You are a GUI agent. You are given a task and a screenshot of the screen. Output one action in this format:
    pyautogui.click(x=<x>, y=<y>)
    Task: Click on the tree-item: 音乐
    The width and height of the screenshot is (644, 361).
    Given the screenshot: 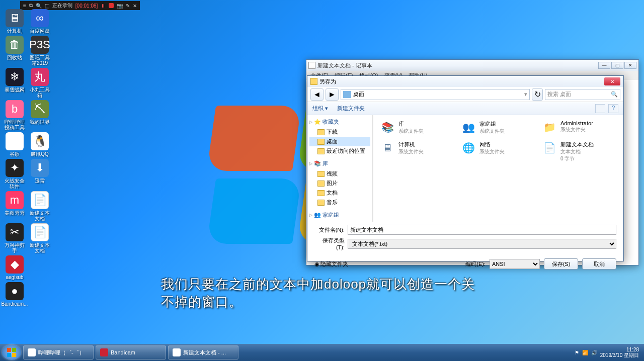 What is the action you would take?
    pyautogui.click(x=340, y=202)
    